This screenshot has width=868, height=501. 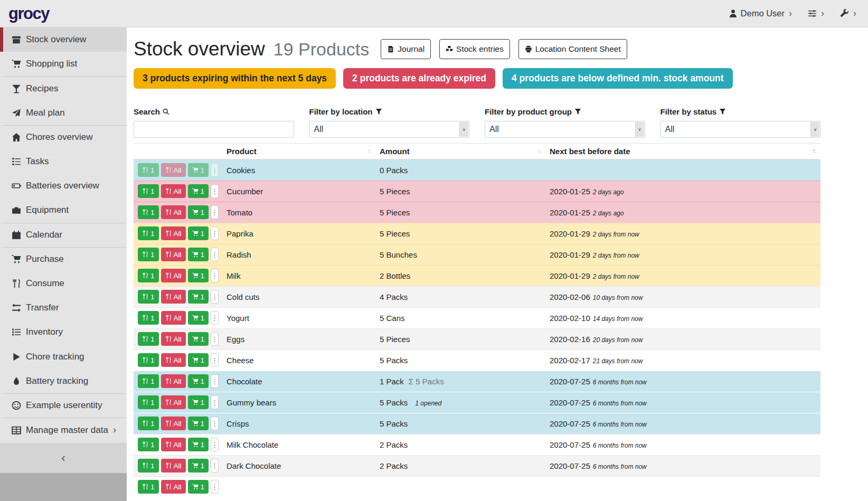 I want to click on sidebar-item: Consume, so click(x=63, y=283).